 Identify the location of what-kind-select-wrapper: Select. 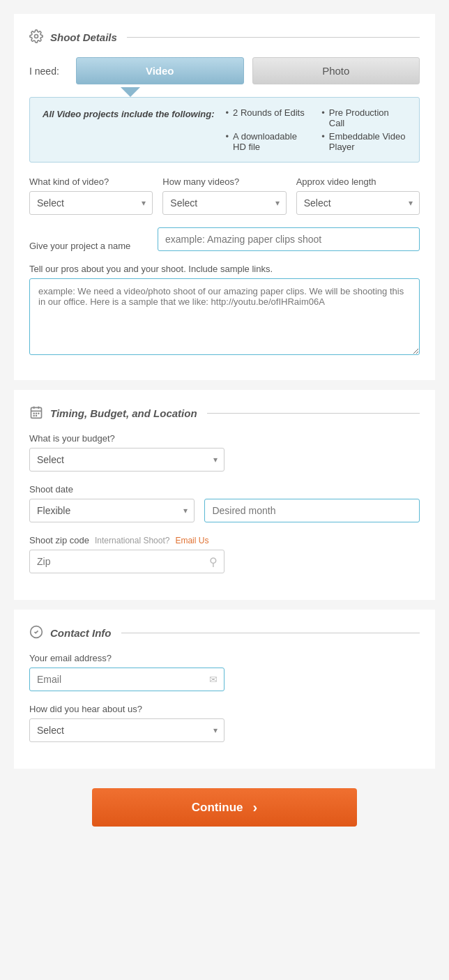
(91, 203).